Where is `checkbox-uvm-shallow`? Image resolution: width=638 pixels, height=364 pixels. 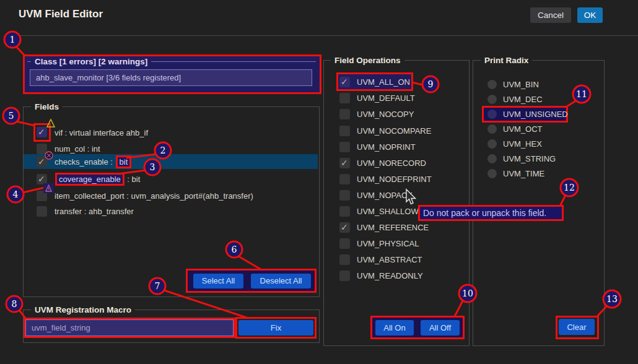 checkbox-uvm-shallow is located at coordinates (344, 212).